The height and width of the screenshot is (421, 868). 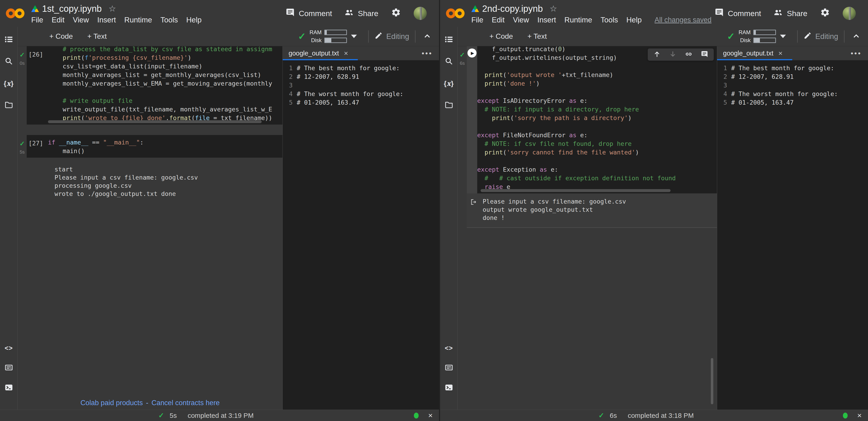 I want to click on cell-run-indicator: ✓5s, so click(x=22, y=146).